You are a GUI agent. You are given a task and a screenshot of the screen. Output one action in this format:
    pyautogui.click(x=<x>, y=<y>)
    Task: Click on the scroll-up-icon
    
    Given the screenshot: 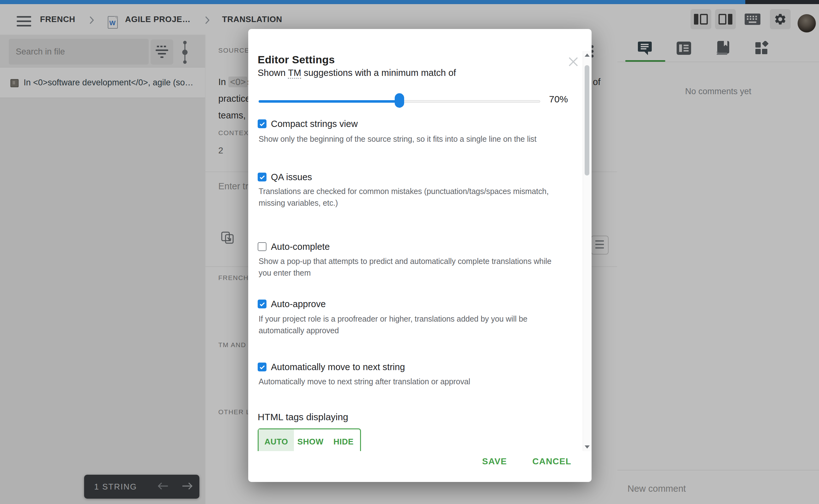 What is the action you would take?
    pyautogui.click(x=587, y=55)
    